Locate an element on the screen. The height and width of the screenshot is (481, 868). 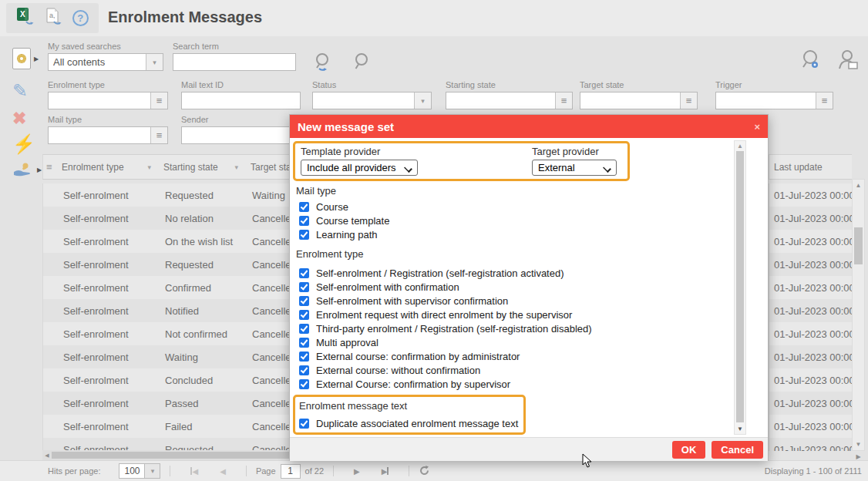
checkbox-option: Duplicate associated enrolment message t… is located at coordinates (409, 424).